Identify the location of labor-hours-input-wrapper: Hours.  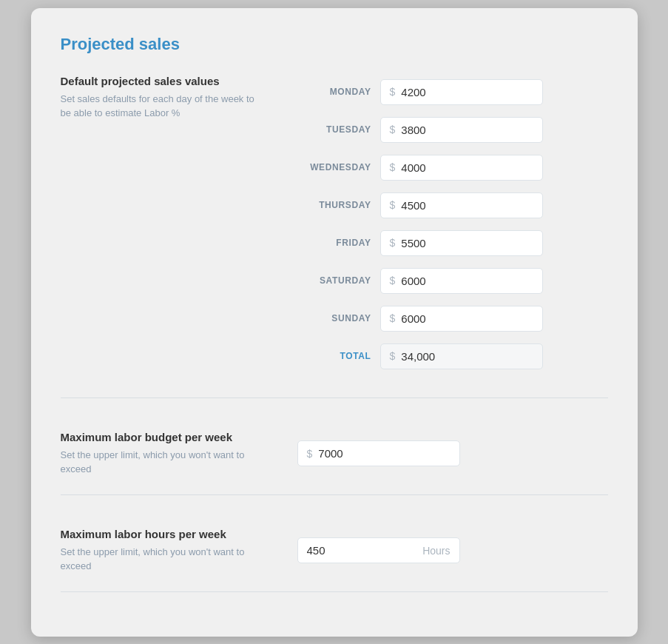
(379, 551).